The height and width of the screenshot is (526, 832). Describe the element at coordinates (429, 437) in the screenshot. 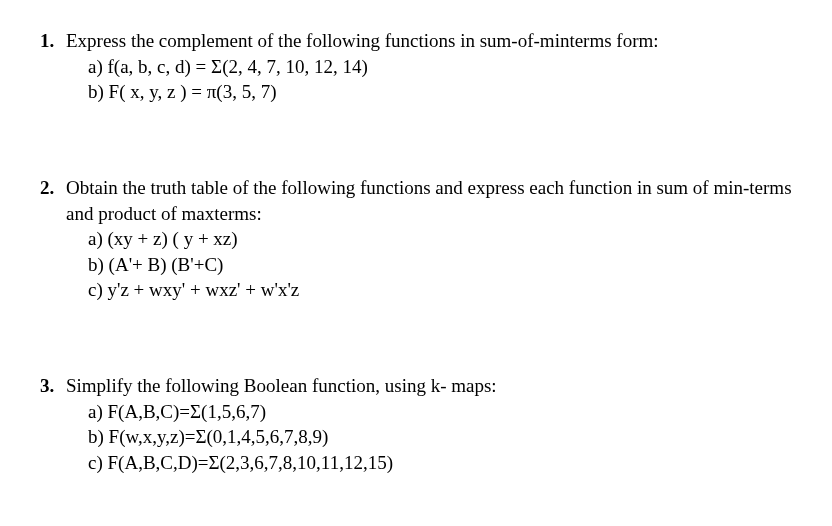

I see `subitem-b: b) F(w,x,y,z)=Σ(0,1,4,5,6,7,8,9)` at that location.